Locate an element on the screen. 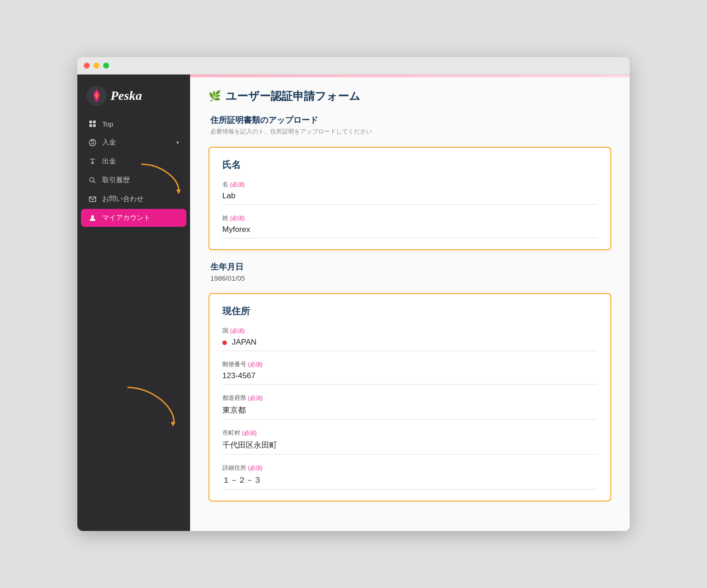 The height and width of the screenshot is (588, 707). sidebar-item-contact: お問い合わせ is located at coordinates (133, 199).